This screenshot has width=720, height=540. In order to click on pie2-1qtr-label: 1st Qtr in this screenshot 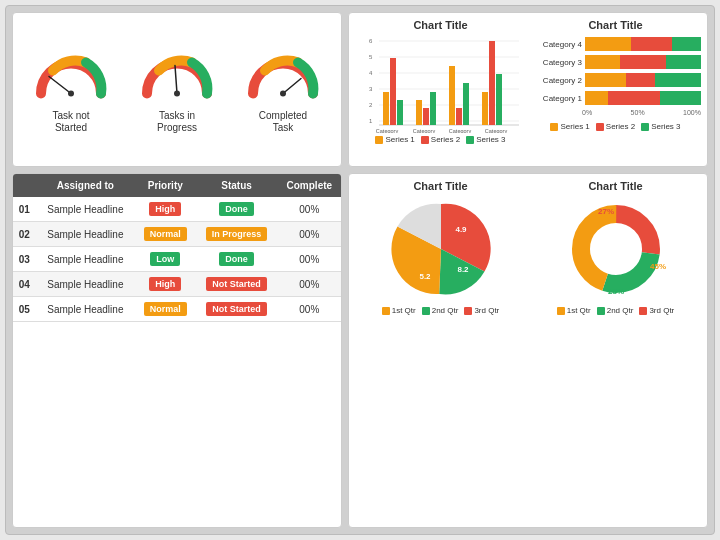, I will do `click(579, 310)`.